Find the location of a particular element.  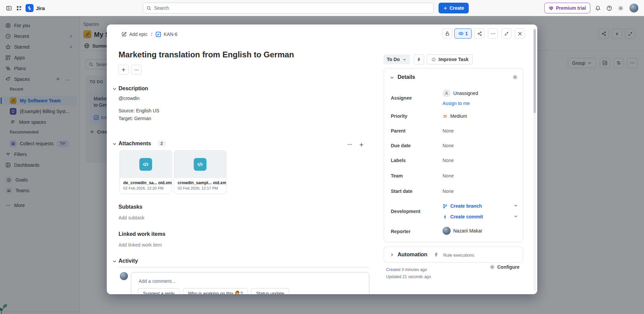

rule-executions-label: Rule executions is located at coordinates (459, 255).